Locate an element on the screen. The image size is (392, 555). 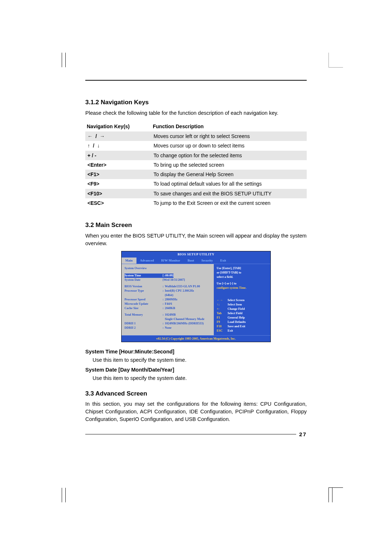
navigation-keys-table: Navigation Key(s) Function Description ←… is located at coordinates (196, 165).